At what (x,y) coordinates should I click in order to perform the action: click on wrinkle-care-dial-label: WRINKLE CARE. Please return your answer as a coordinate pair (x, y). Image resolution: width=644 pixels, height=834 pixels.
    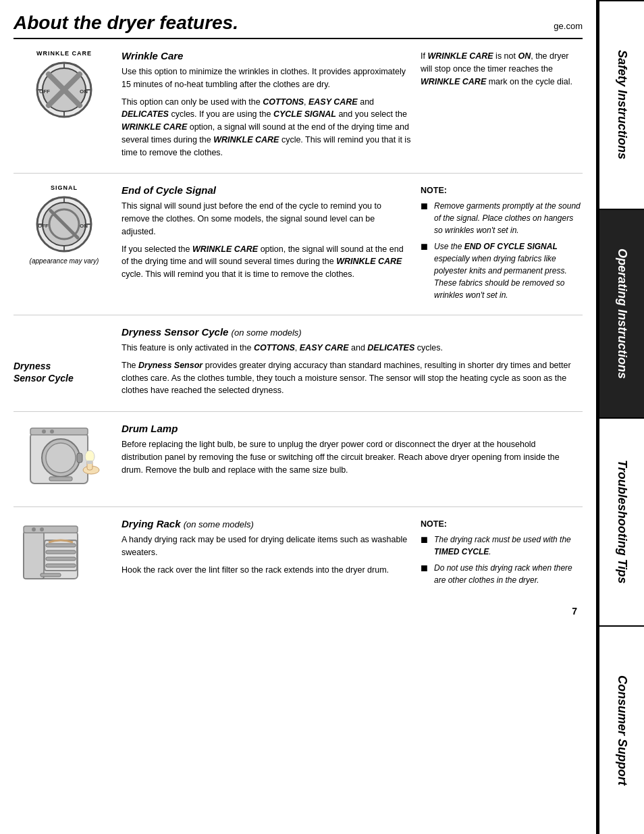
    Looking at the image, I should click on (64, 53).